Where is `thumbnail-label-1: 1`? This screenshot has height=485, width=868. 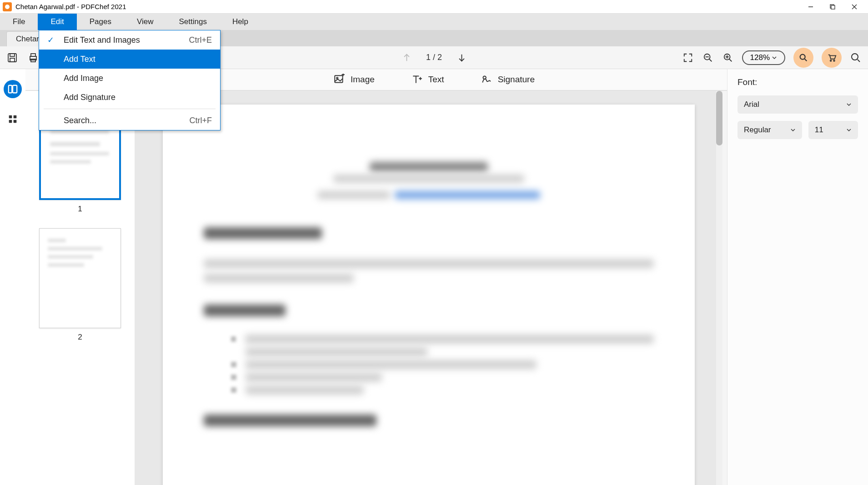 thumbnail-label-1: 1 is located at coordinates (80, 209).